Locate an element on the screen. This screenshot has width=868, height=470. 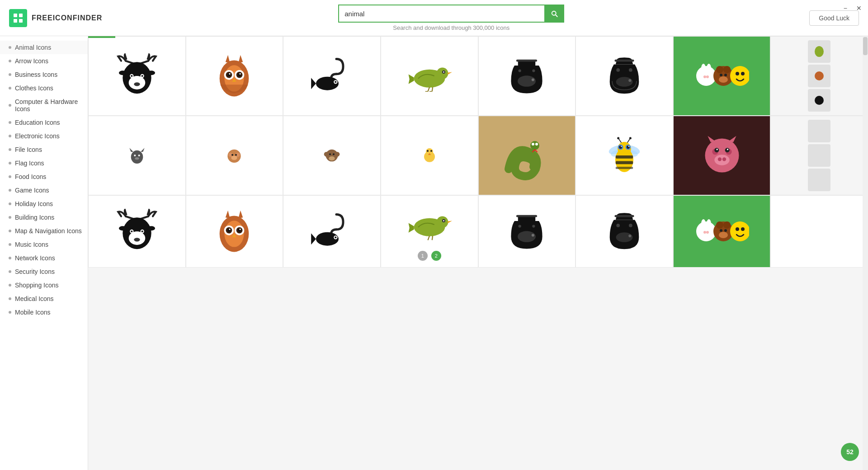
sidebar-item-arrow: Arrow Icons is located at coordinates (44, 61).